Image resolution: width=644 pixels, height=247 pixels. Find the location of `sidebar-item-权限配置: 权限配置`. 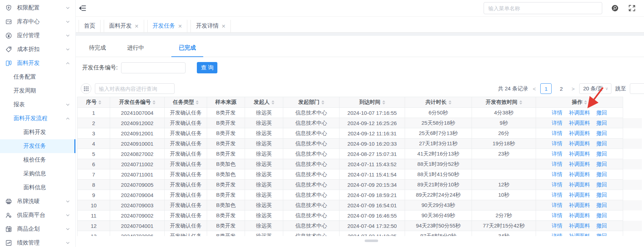

sidebar-item-权限配置: 权限配置 is located at coordinates (38, 8).